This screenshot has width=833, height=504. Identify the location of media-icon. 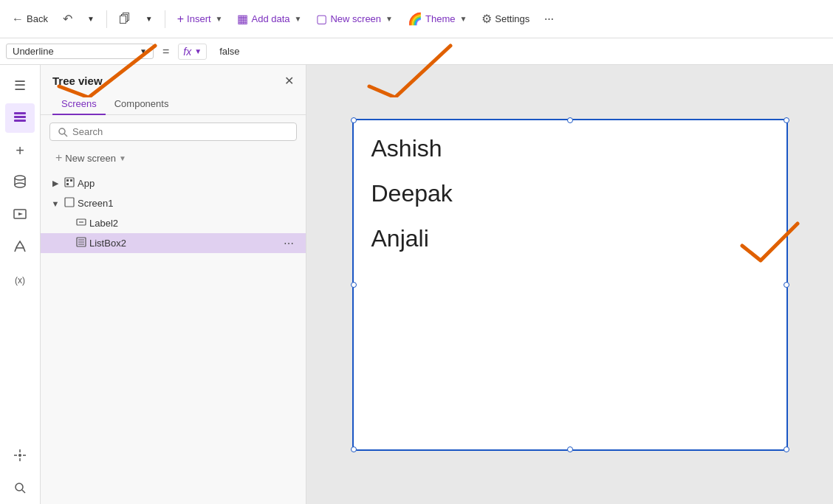
(20, 215).